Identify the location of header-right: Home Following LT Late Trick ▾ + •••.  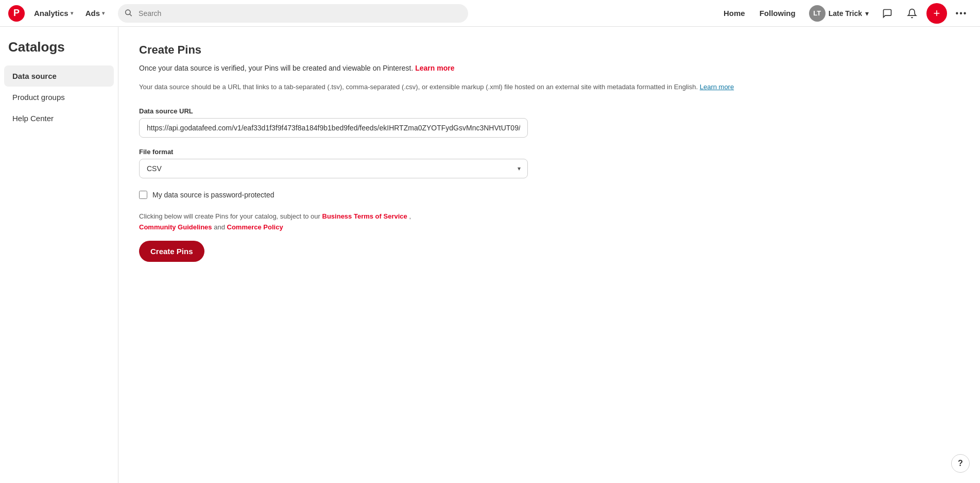
(845, 13).